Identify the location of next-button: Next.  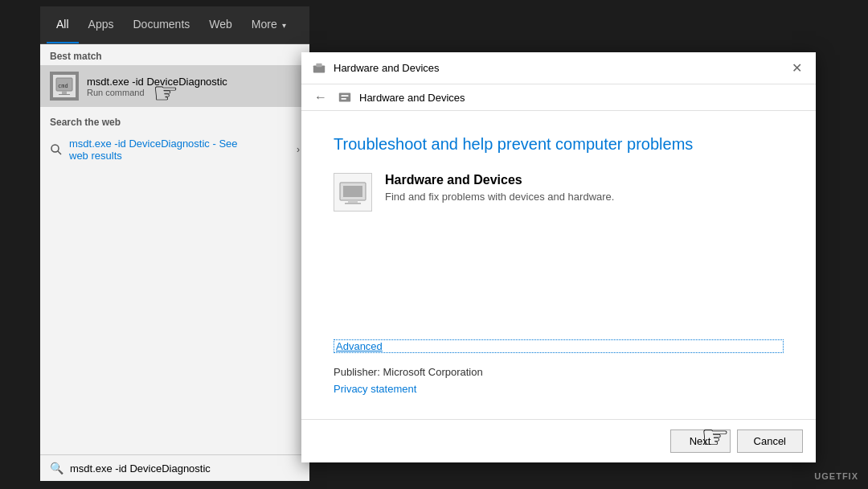
(701, 441).